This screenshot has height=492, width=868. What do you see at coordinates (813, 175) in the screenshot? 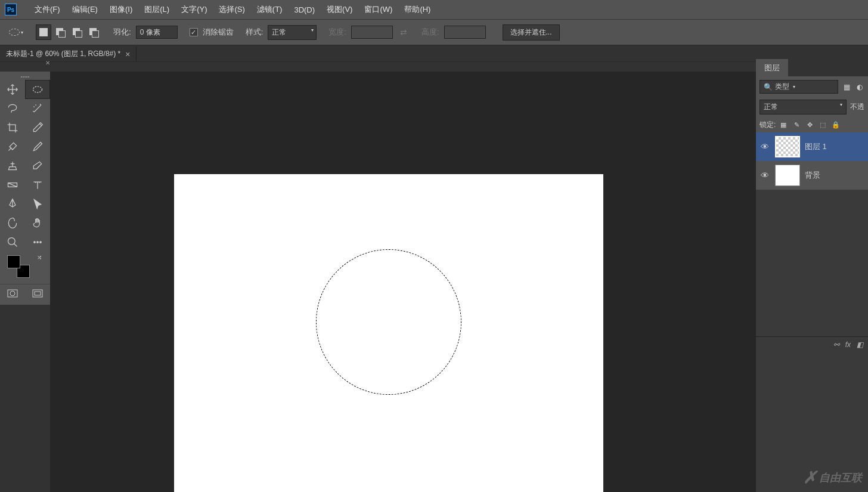
I see `layer-name: 背景` at bounding box center [813, 175].